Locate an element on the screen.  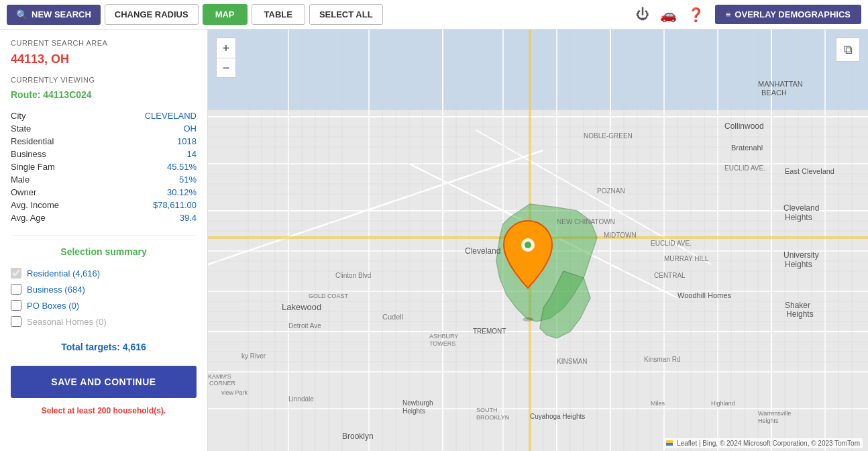
svg-text: POZNAN is located at coordinates (611, 191).